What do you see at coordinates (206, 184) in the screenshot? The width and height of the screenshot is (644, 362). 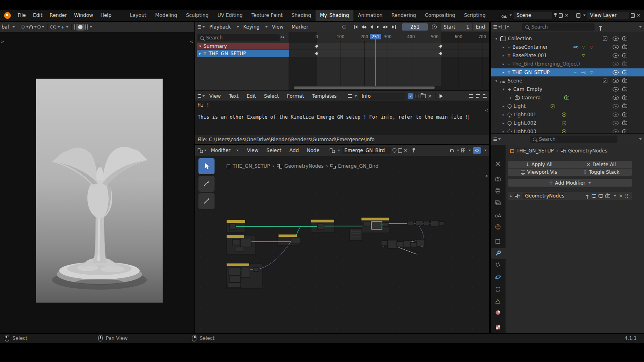 I see `tool-annotate-button` at bounding box center [206, 184].